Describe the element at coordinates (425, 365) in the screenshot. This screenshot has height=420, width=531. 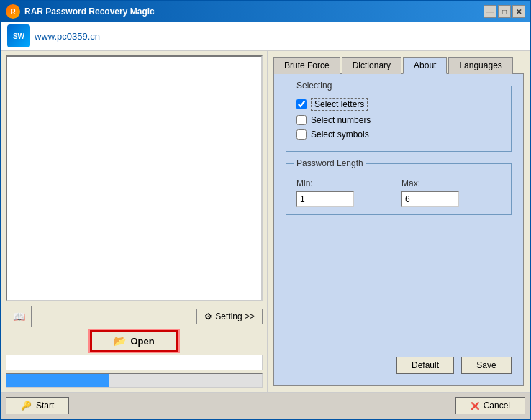
I see `default-button: Default` at that location.